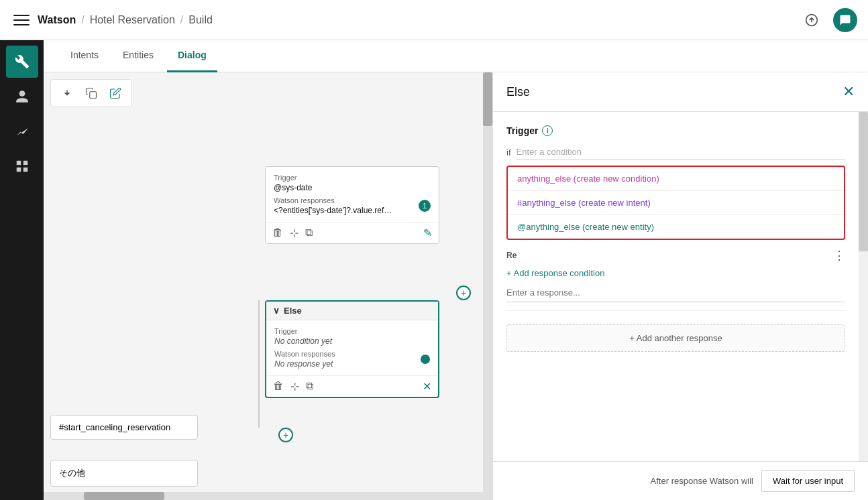 This screenshot has width=868, height=500. What do you see at coordinates (352, 341) in the screenshot?
I see `trigger-value-2: No condition yet` at bounding box center [352, 341].